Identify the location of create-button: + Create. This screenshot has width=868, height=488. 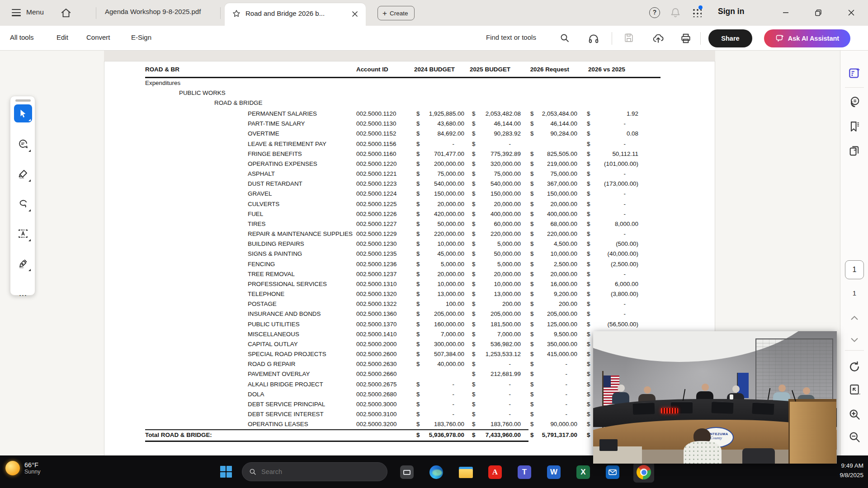
(396, 13).